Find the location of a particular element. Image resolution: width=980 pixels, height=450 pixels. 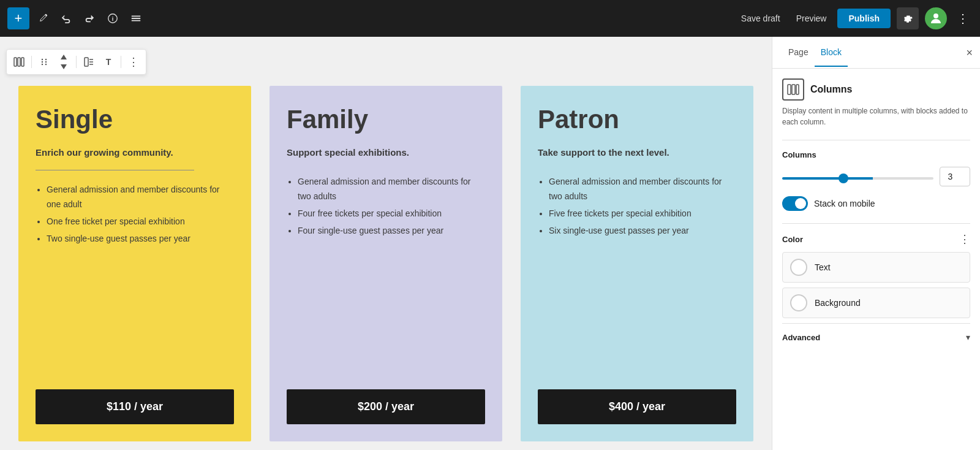

family-cta-button: $200 / year is located at coordinates (386, 407).